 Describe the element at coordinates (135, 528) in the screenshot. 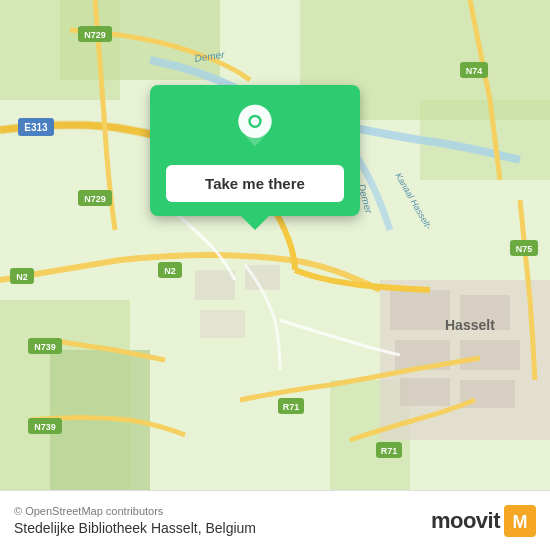

I see `location-text: Stedelijke Bibliotheek Hasselt, Belgium` at that location.